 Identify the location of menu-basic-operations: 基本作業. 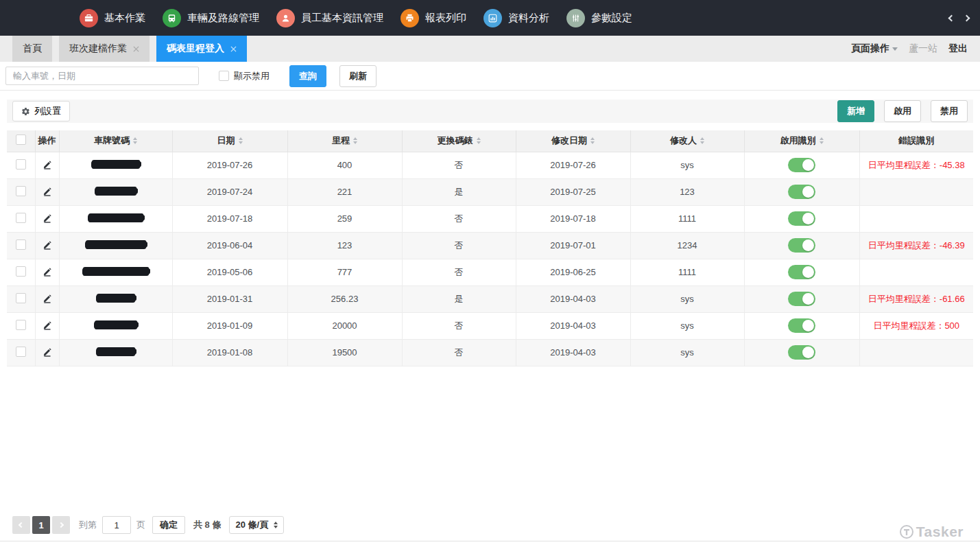
(112, 18).